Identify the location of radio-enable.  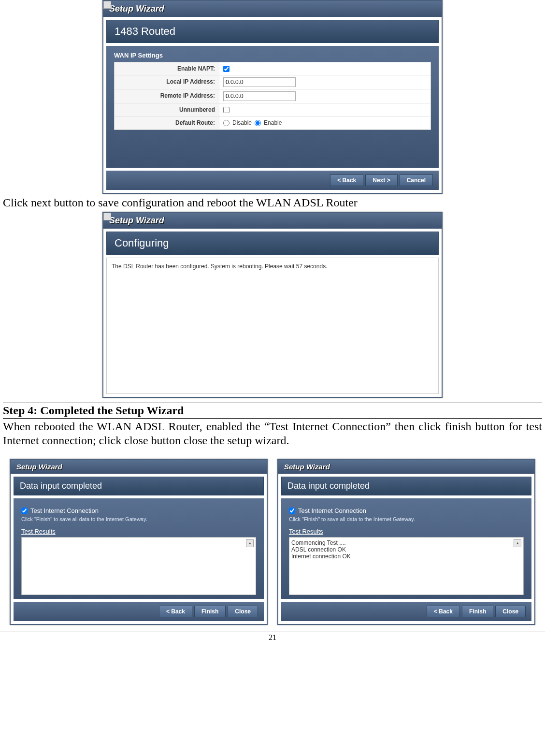
(258, 123).